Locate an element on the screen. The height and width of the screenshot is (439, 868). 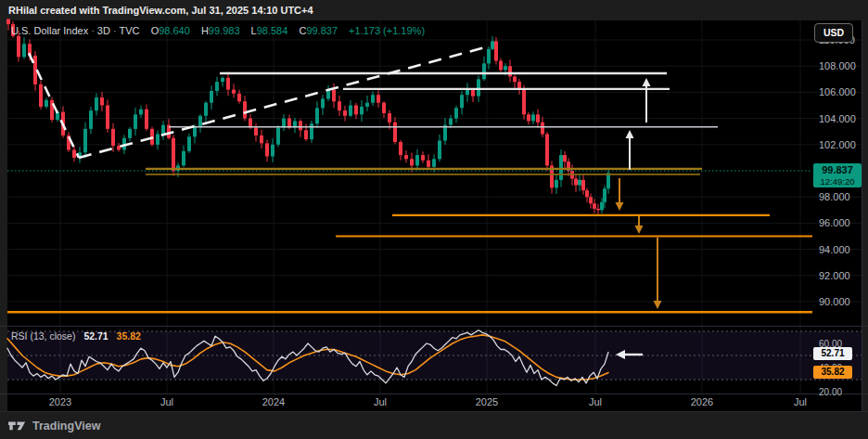
rsi-value-badge: 52.71 is located at coordinates (833, 354).